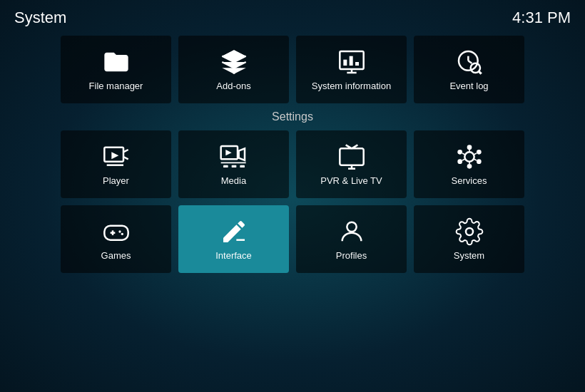 The height and width of the screenshot is (392, 585). What do you see at coordinates (116, 255) in the screenshot?
I see `tile-games-label: Games` at bounding box center [116, 255].